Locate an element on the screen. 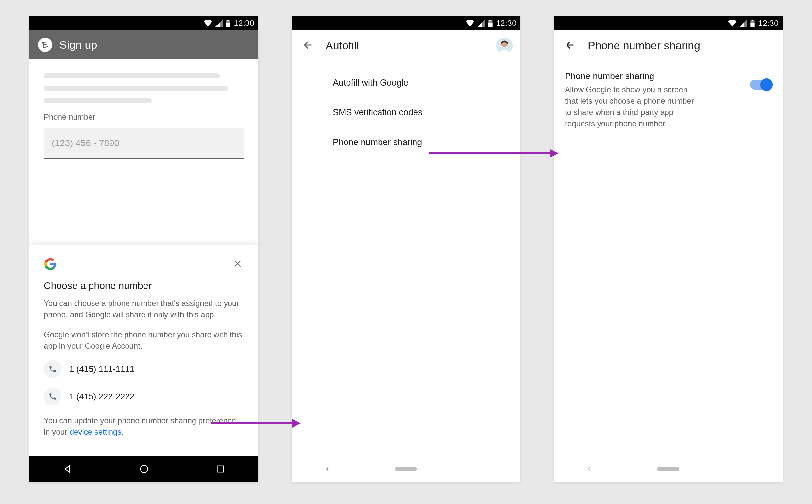 The image size is (812, 504). device-settings-link: device settings is located at coordinates (96, 432).